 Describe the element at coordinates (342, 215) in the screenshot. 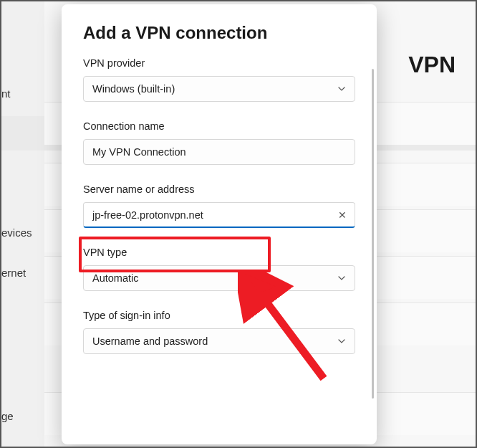

I see `clear-icon: ✕` at that location.